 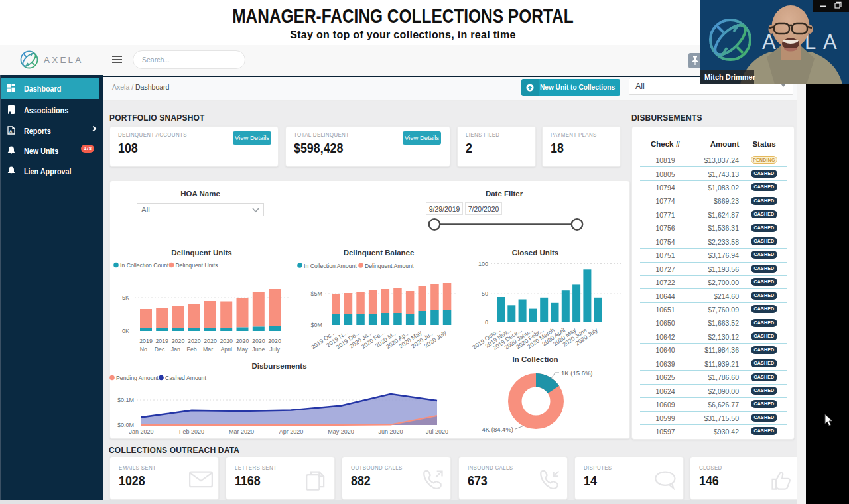 I want to click on svg-text: Jun 2020, so click(x=390, y=432).